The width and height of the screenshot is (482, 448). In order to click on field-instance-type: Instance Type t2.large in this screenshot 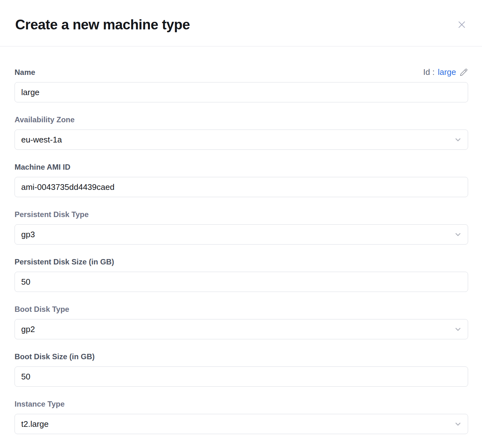, I will do `click(241, 417)`.